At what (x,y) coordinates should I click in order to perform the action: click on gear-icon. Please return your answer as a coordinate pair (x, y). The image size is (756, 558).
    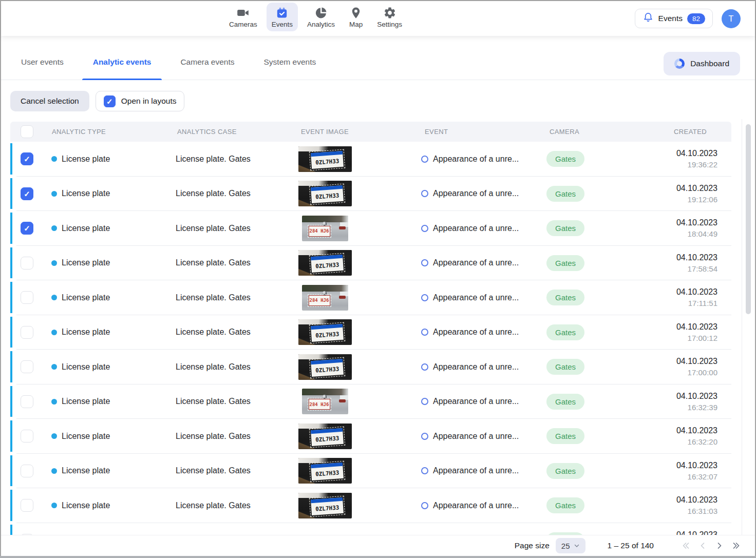
    Looking at the image, I should click on (390, 13).